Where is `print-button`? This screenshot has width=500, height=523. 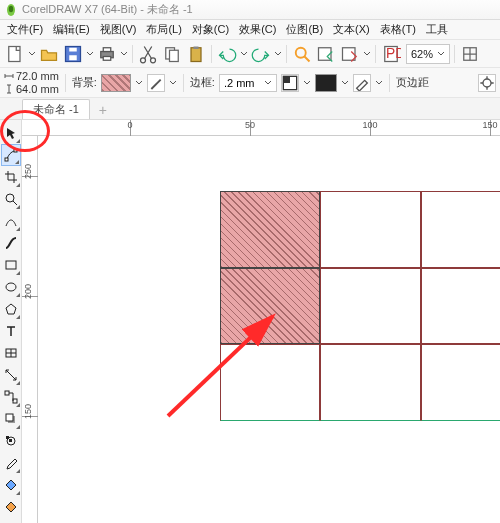
print-button is located at coordinates (107, 54).